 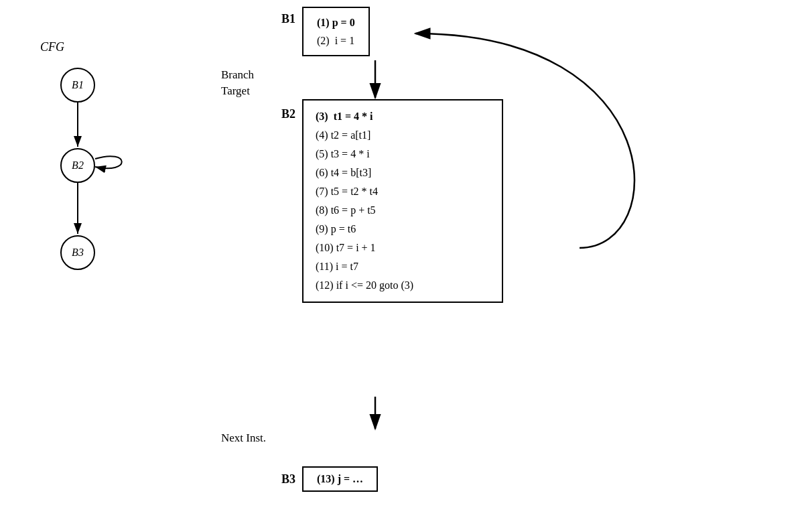 I want to click on branch-target-label: Branch Target, so click(x=237, y=83).